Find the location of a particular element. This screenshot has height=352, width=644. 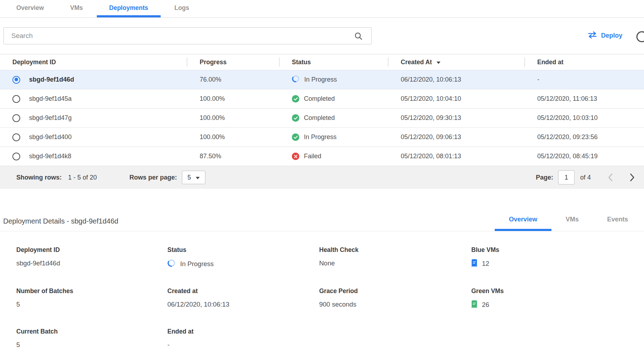

deployment-id: sbgd-9ef1d400 is located at coordinates (50, 137).